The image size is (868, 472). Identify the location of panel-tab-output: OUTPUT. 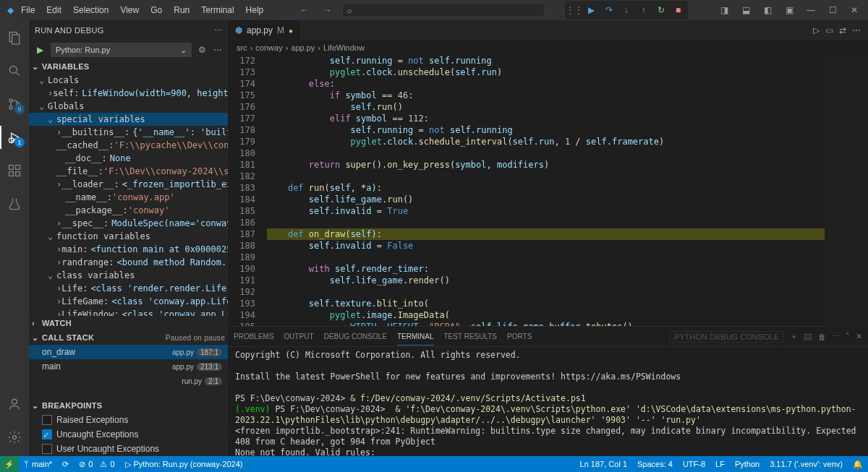
(299, 337).